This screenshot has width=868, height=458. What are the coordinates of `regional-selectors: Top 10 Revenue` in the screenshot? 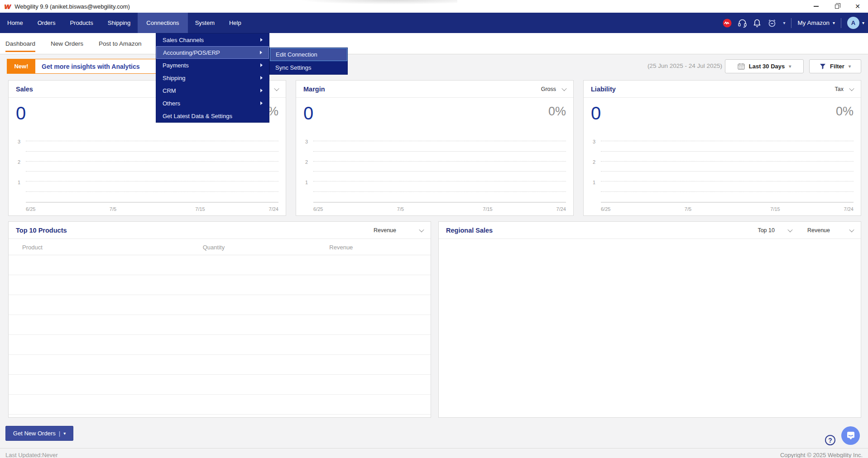 It's located at (806, 230).